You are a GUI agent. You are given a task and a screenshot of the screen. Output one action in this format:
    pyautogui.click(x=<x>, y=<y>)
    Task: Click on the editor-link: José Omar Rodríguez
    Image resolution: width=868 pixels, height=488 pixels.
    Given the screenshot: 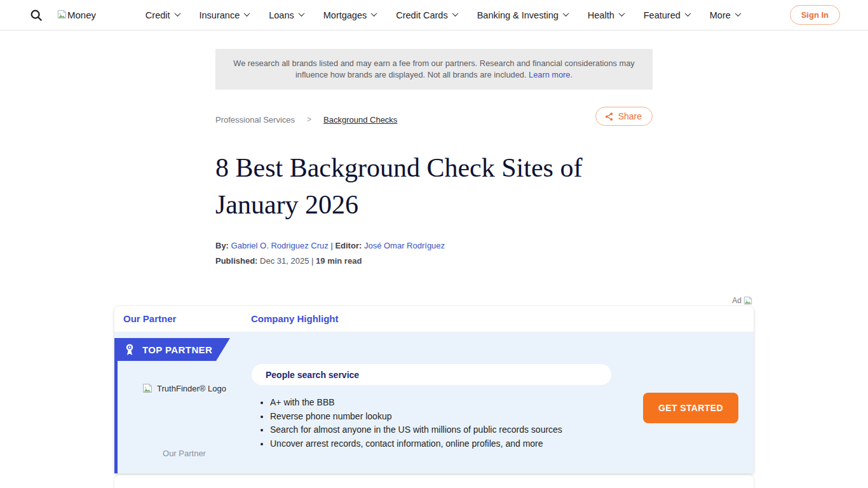 What is the action you would take?
    pyautogui.click(x=404, y=245)
    